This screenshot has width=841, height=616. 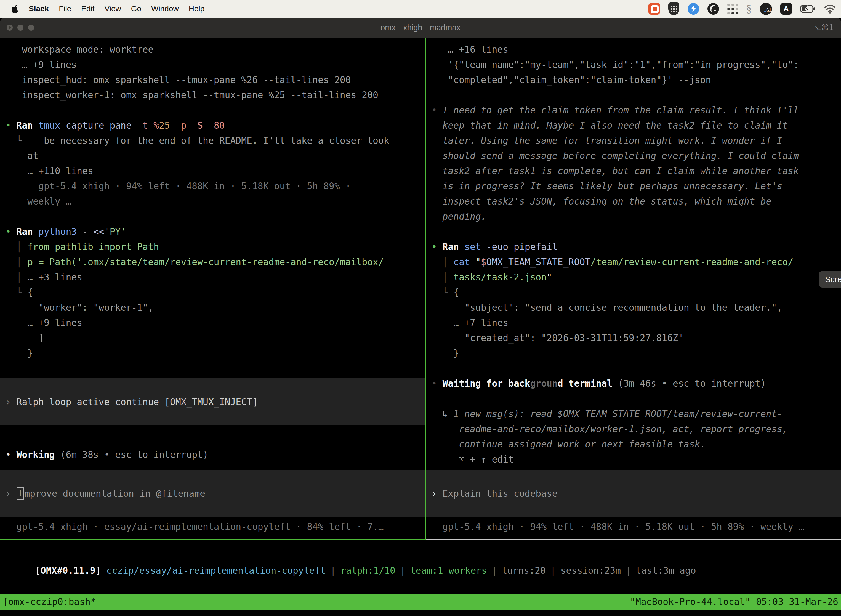 What do you see at coordinates (456, 216) in the screenshot?
I see `terminal-text: pending.` at bounding box center [456, 216].